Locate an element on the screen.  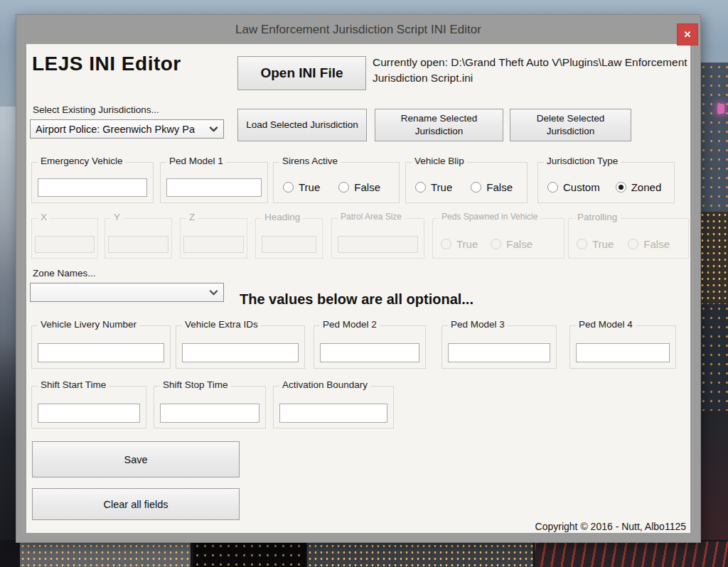
ped-model-3-input is located at coordinates (499, 352).